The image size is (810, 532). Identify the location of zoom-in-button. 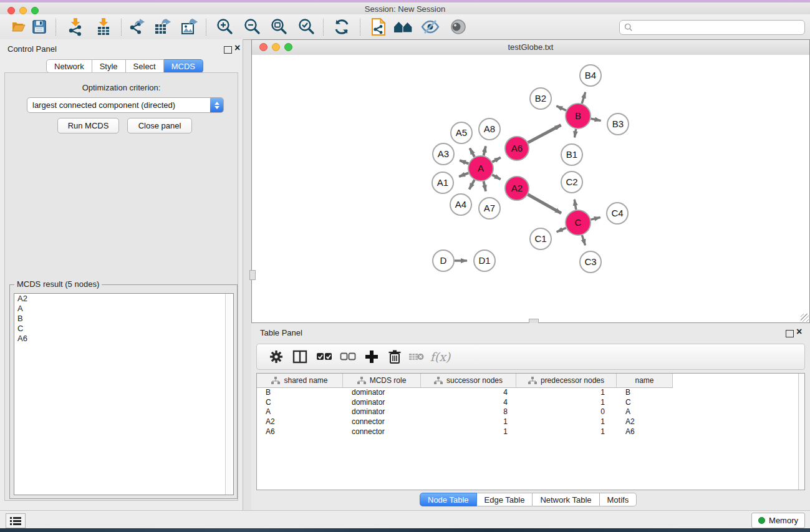
(225, 27).